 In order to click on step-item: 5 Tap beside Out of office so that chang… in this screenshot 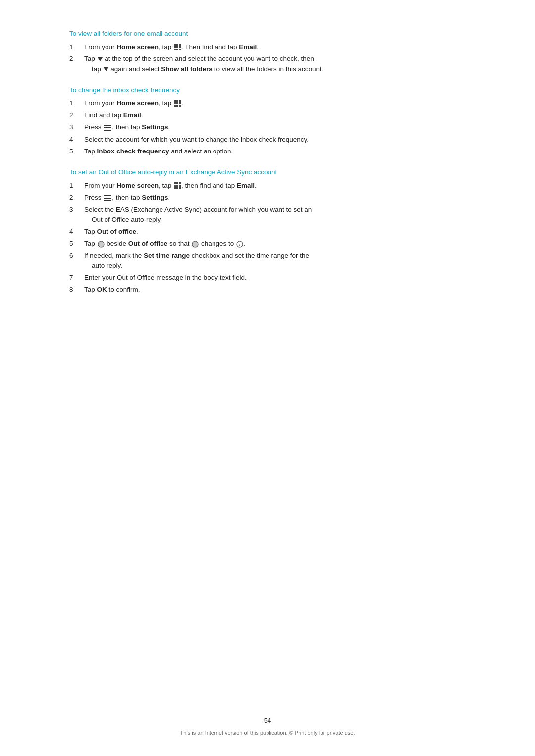, I will do `click(268, 244)`.